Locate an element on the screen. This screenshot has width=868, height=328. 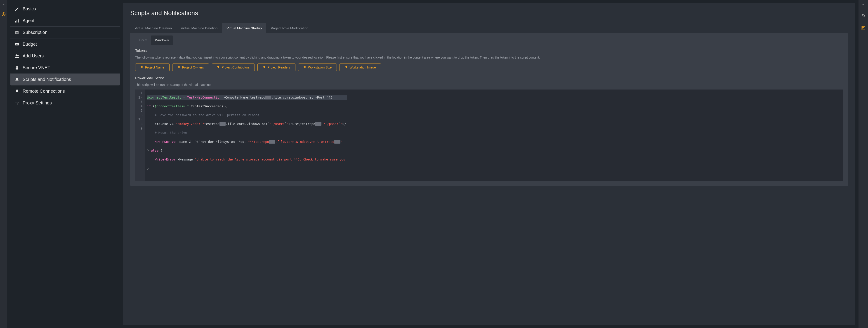
editor-code: $connectTestResult = Test-NetConnection … is located at coordinates (247, 135).